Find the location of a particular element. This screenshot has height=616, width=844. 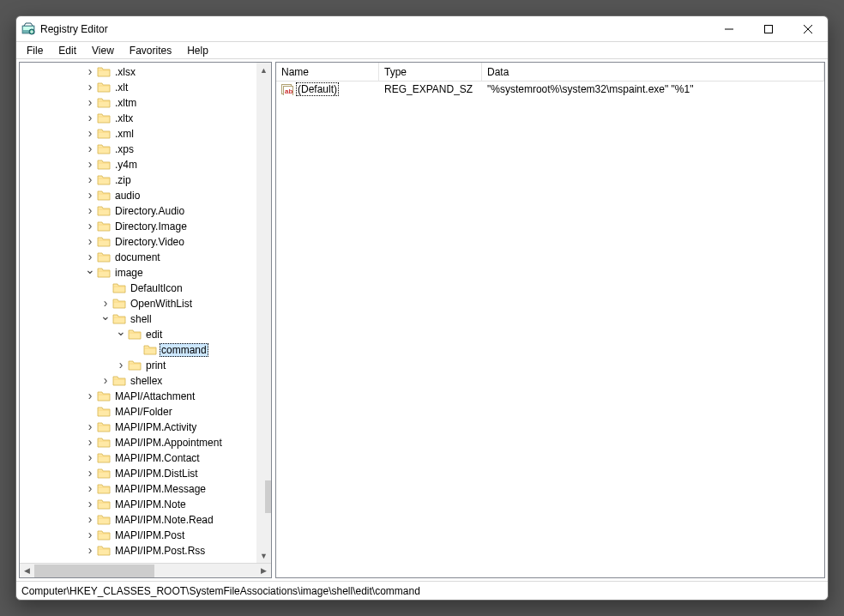

tree-node: edit is located at coordinates (148, 335).